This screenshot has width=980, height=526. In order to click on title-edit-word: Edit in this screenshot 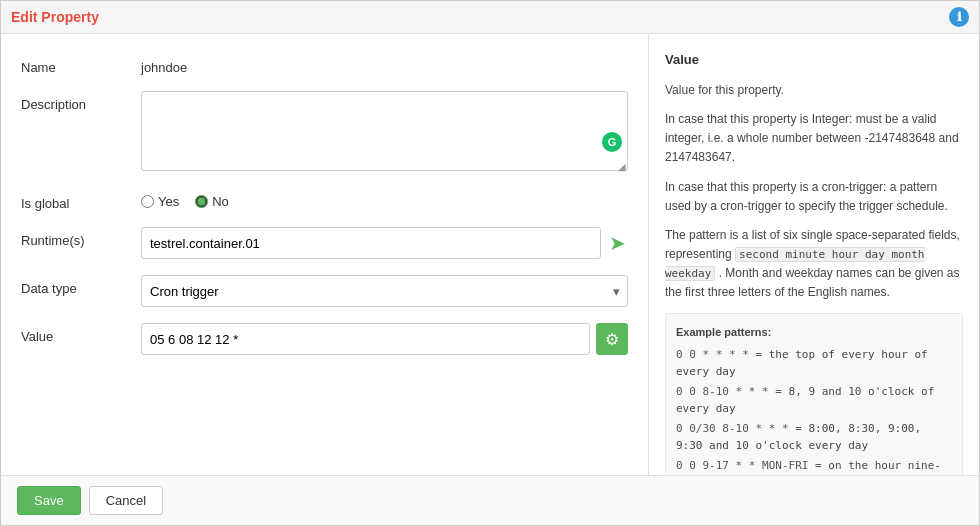, I will do `click(24, 17)`.